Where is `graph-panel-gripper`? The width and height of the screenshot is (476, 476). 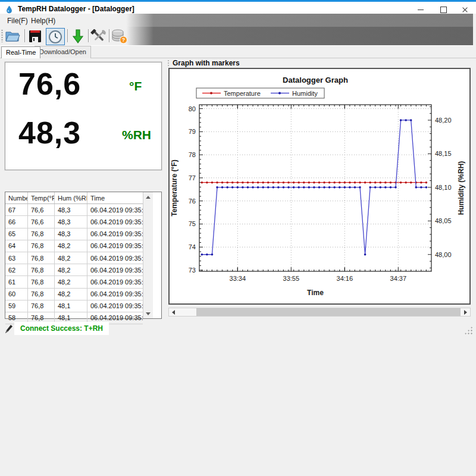 graph-panel-gripper is located at coordinates (168, 63).